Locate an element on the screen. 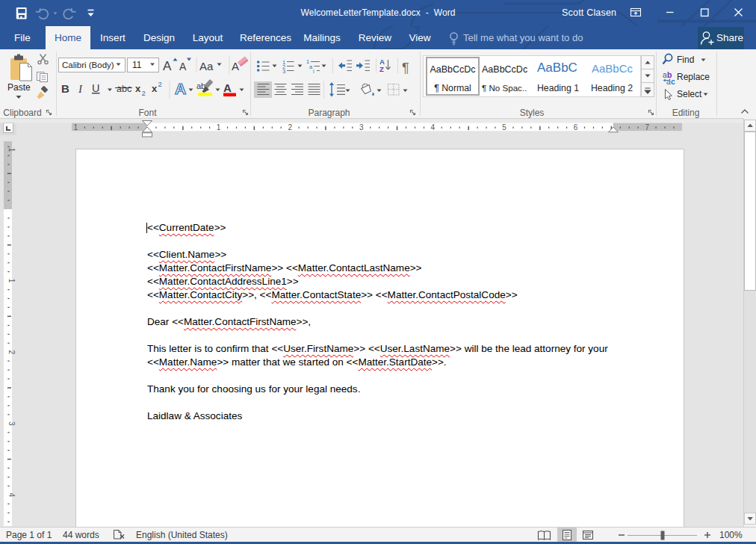  svg-text: I is located at coordinates (81, 89).